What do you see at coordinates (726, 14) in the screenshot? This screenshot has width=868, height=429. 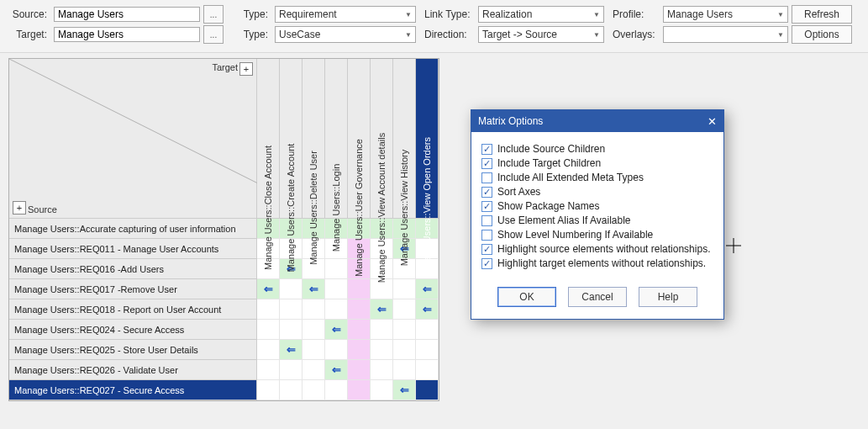 I see `profile-combo: Manage Users ▼` at bounding box center [726, 14].